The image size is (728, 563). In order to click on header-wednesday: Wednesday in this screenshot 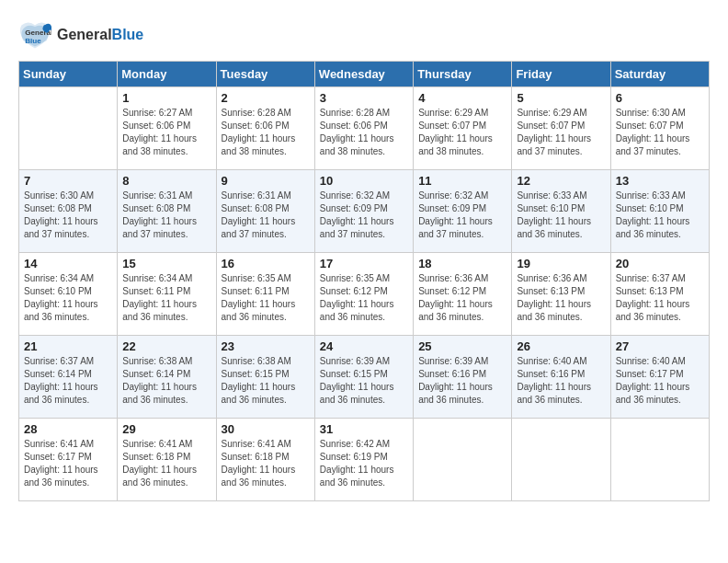, I will do `click(364, 75)`.